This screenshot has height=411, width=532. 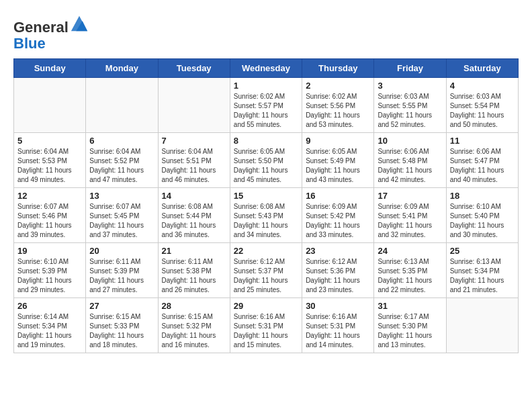 I want to click on day-info: Sunrise: 6:02 AM Sunset: 5:56 PM Dayligh…, so click(x=338, y=111).